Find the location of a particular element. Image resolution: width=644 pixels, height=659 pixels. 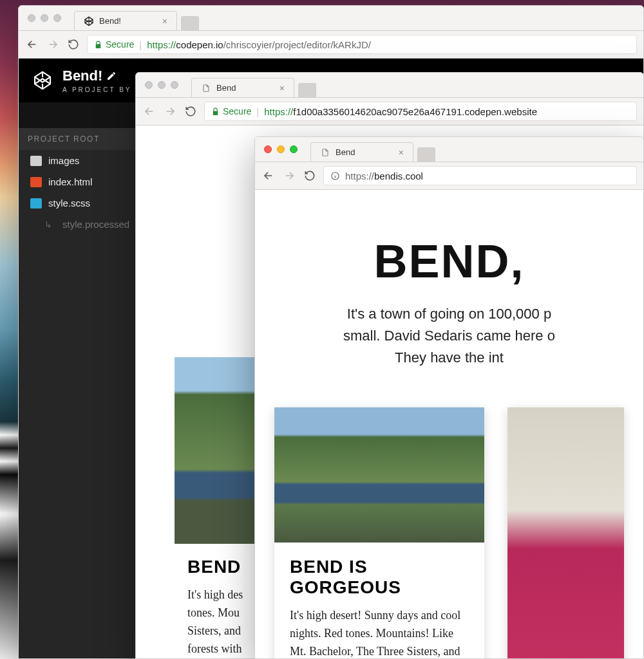

tab-strip: Bend! × is located at coordinates (137, 18).